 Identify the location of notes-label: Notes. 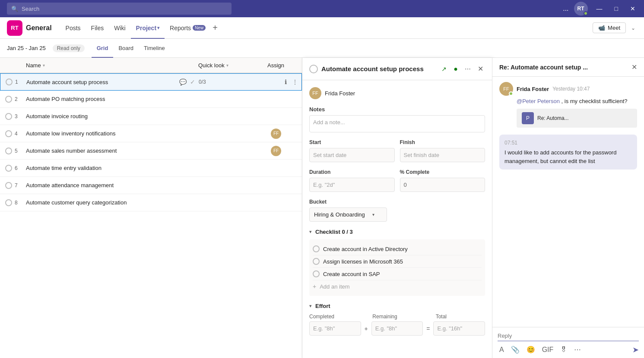
(397, 110).